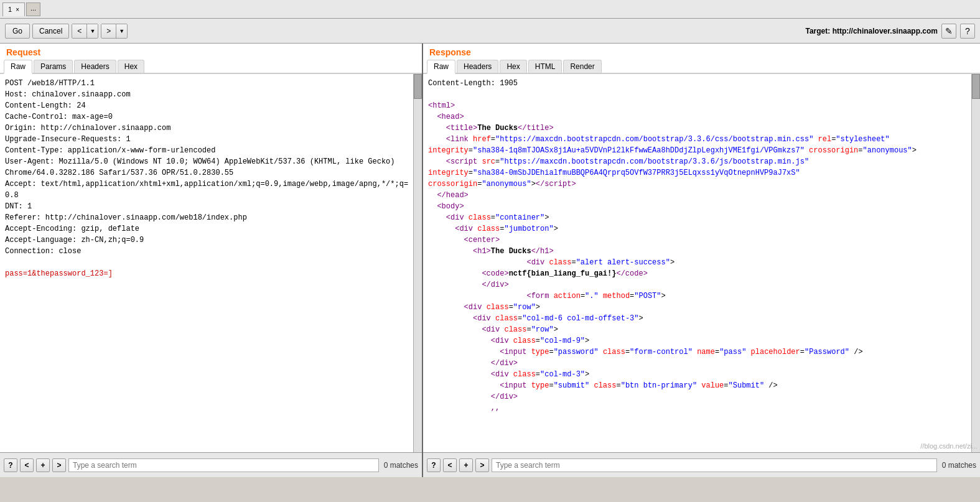 The image size is (980, 502). What do you see at coordinates (43, 465) in the screenshot?
I see `request-search-add: +` at bounding box center [43, 465].